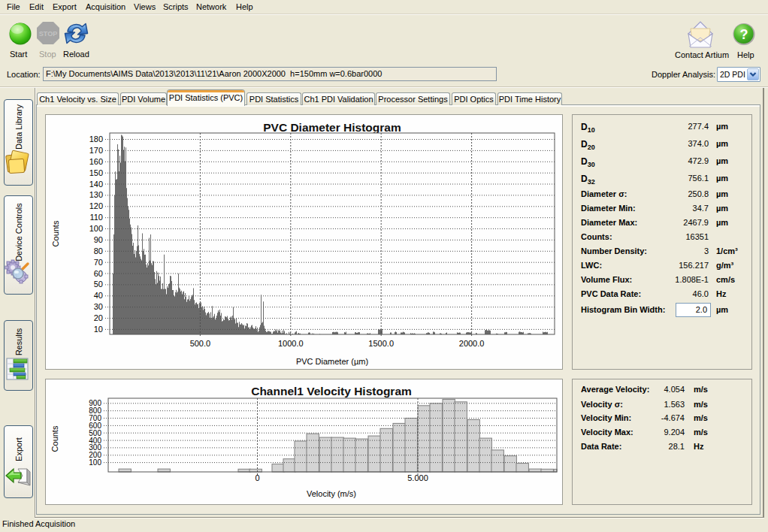 This screenshot has width=768, height=532. What do you see at coordinates (201, 343) in the screenshot?
I see `svg-text: 500.0` at bounding box center [201, 343].